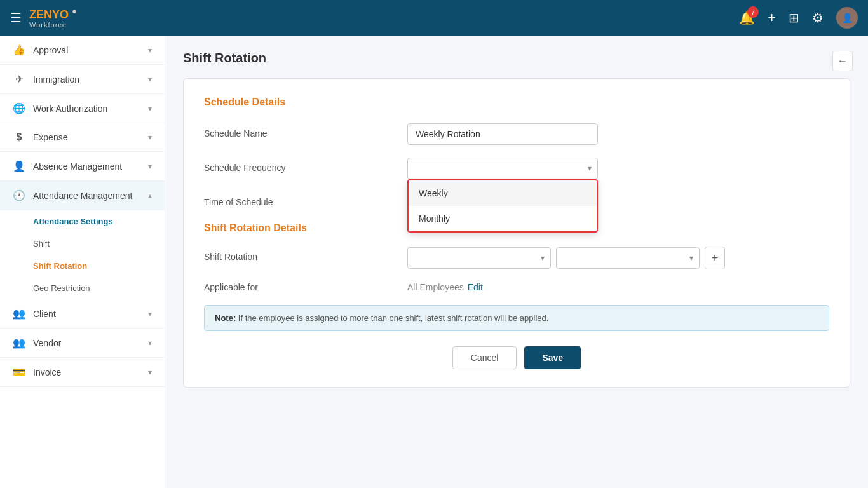 Image resolution: width=868 pixels, height=488 pixels. I want to click on sidebar-item-immigration: ✈ Immigration ▾, so click(83, 79).